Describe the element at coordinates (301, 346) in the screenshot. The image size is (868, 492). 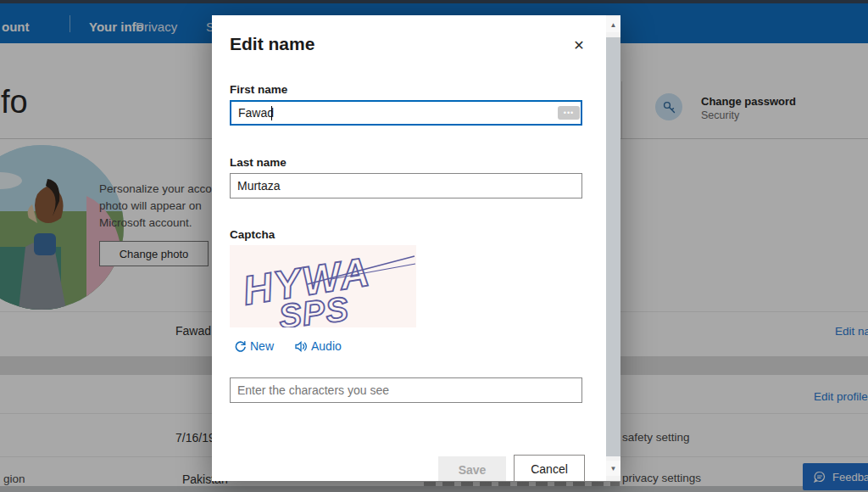
I see `speaker-icon` at that location.